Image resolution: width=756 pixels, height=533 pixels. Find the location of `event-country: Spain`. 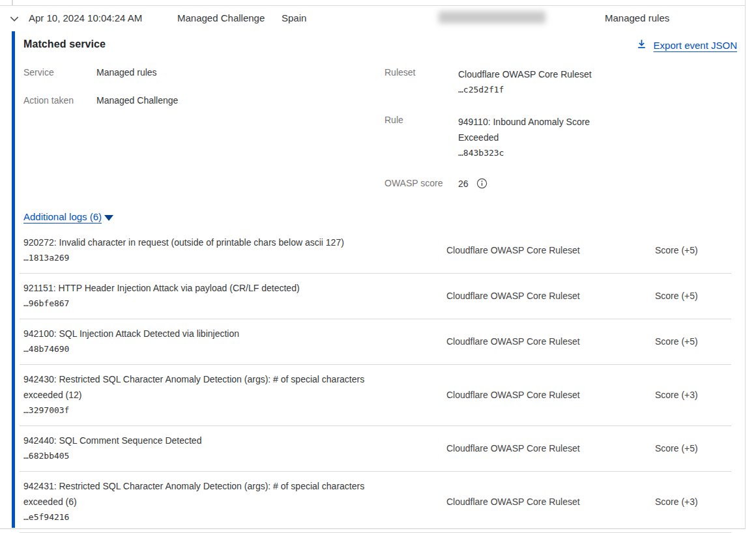

event-country: Spain is located at coordinates (294, 18).